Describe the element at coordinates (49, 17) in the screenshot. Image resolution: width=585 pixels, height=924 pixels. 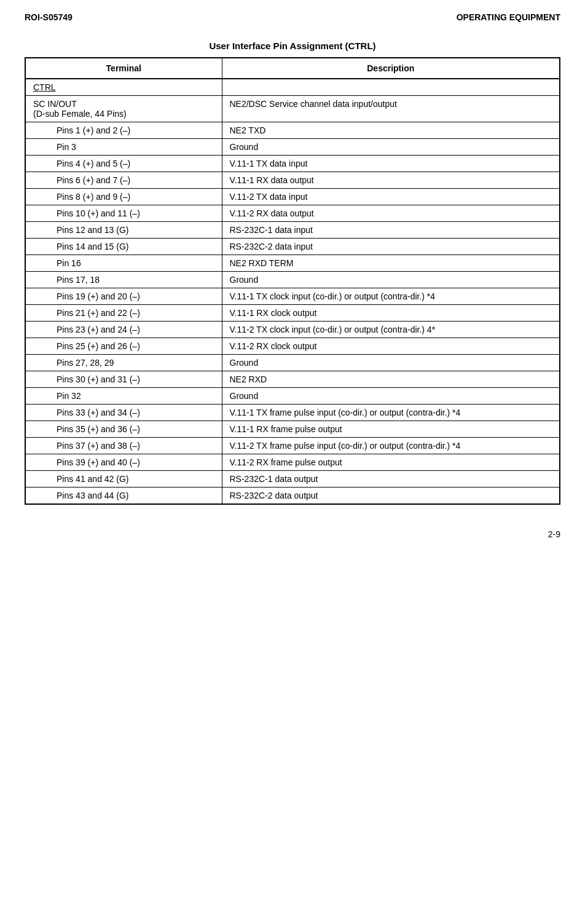
I see `doc-id: ROI-S05749` at that location.